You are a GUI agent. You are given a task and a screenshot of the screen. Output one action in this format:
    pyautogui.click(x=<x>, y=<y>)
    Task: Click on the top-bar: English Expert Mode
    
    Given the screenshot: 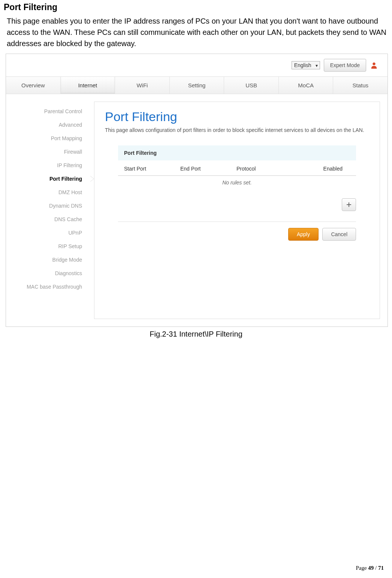 What is the action you would take?
    pyautogui.click(x=197, y=65)
    